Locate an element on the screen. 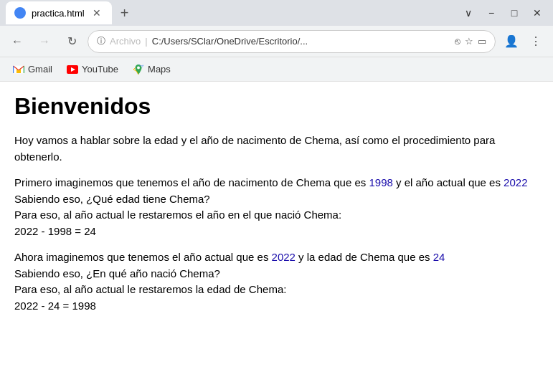 This screenshot has width=553, height=392. close-button: ✕ is located at coordinates (537, 13).